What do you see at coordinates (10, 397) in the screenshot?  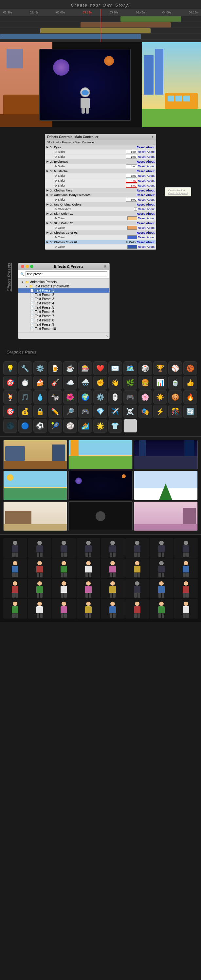 I see `icon-cocktail: 🍹` at bounding box center [10, 397].